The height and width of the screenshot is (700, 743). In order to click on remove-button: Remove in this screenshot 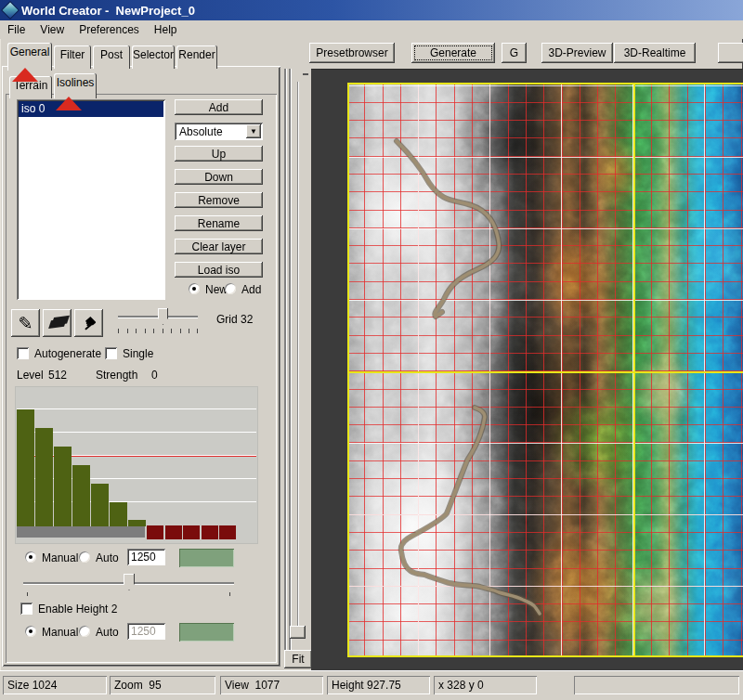, I will do `click(219, 201)`.